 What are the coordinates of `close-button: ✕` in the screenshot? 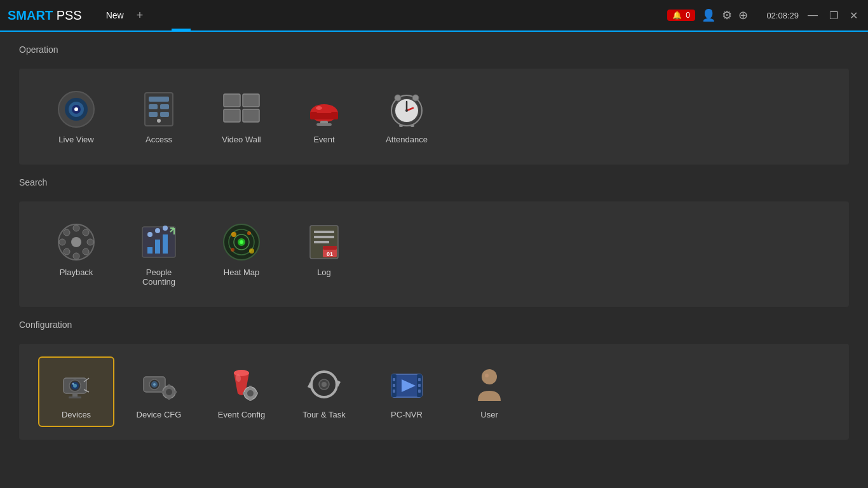 It's located at (854, 15).